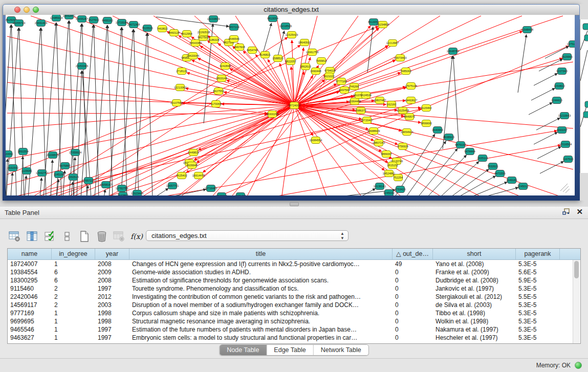 The image size is (588, 372). I want to click on float-window-icon, so click(566, 212).